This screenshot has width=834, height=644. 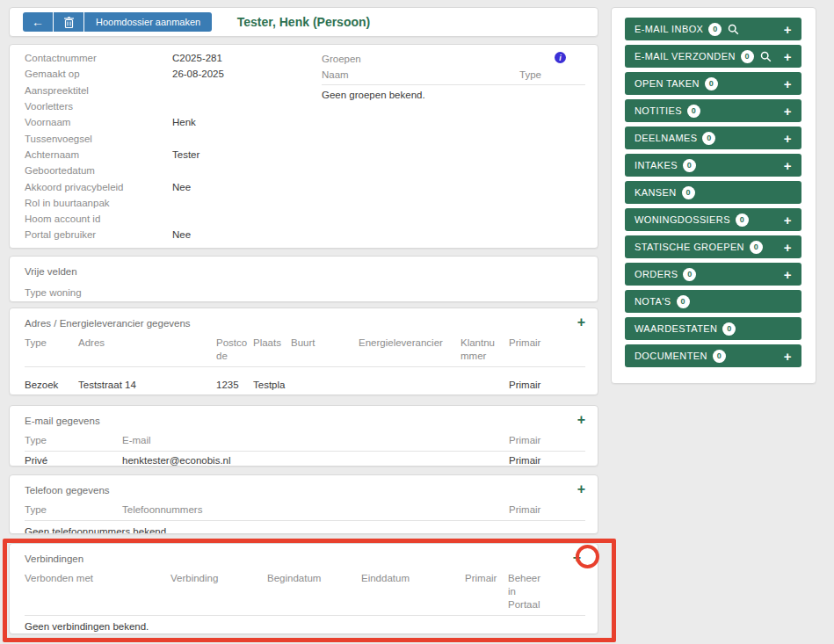 What do you see at coordinates (685, 56) in the screenshot?
I see `sidebar-item-label: E-MAIL VERZONDEN` at bounding box center [685, 56].